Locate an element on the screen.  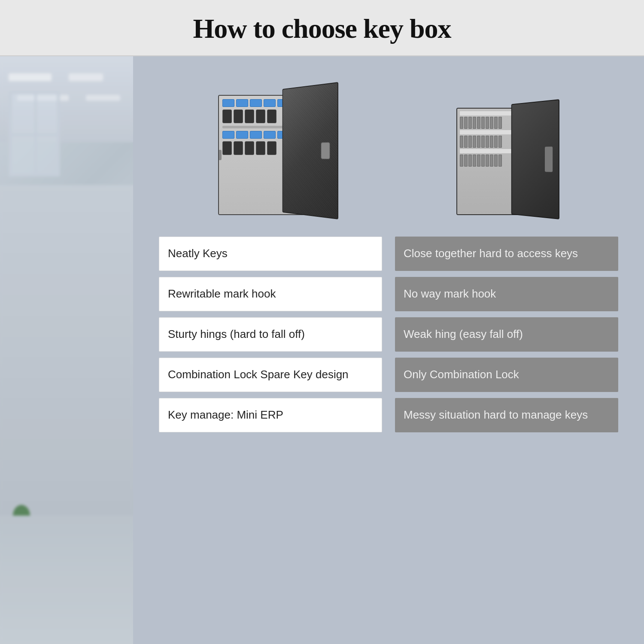
feature-text-sturdy-hings: Sturty hings (hard to fall off) is located at coordinates (236, 334).